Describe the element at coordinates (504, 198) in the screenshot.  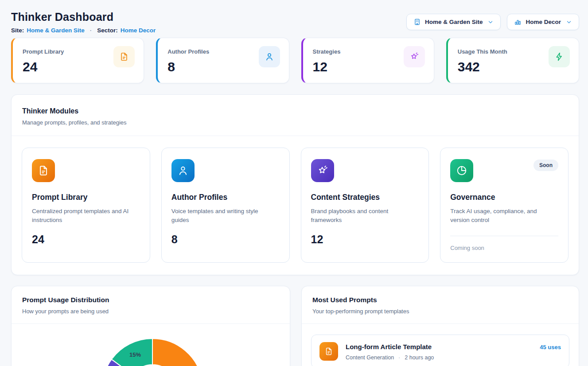
I see `module-title: Governance` at that location.